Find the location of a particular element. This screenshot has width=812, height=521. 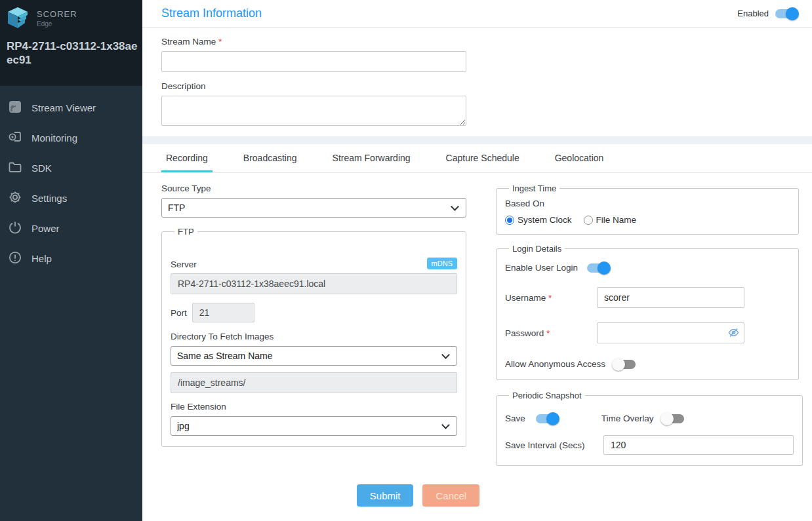

description-label: Description is located at coordinates (487, 87).